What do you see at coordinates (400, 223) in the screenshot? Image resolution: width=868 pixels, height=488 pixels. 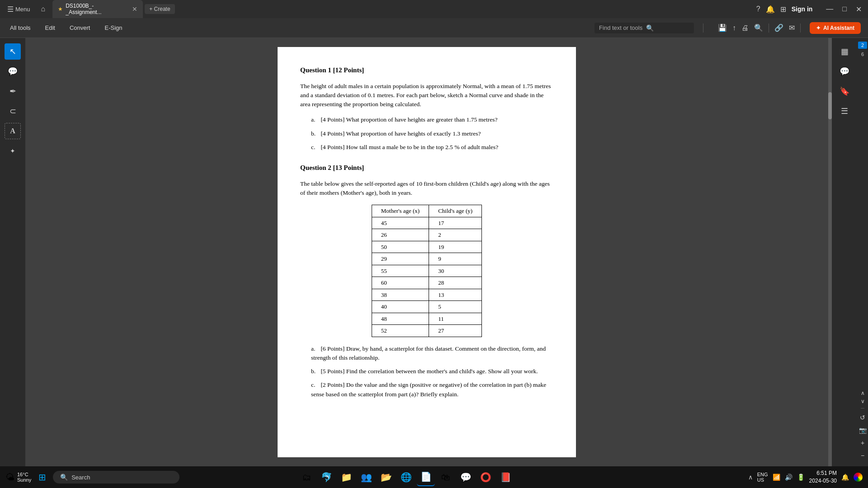 I see `table-cell: 45` at bounding box center [400, 223].